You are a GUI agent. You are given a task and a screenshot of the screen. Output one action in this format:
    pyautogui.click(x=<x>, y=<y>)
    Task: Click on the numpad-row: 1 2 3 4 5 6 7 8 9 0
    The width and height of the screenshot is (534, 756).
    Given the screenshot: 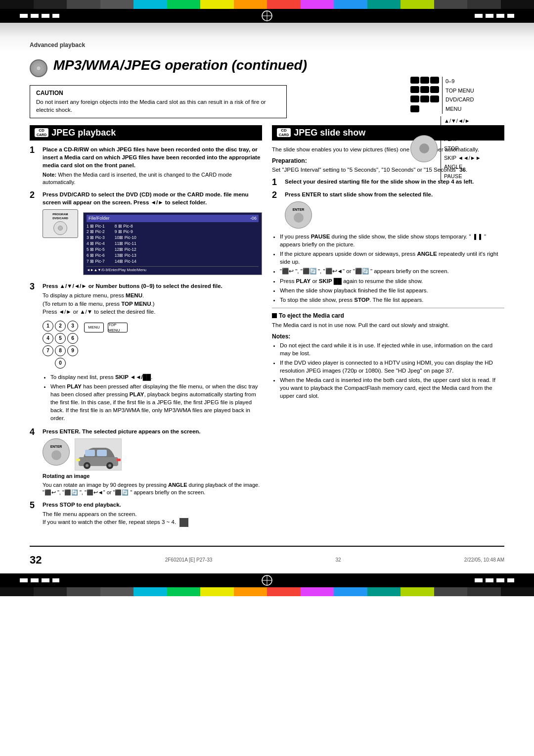 What is the action you would take?
    pyautogui.click(x=152, y=344)
    